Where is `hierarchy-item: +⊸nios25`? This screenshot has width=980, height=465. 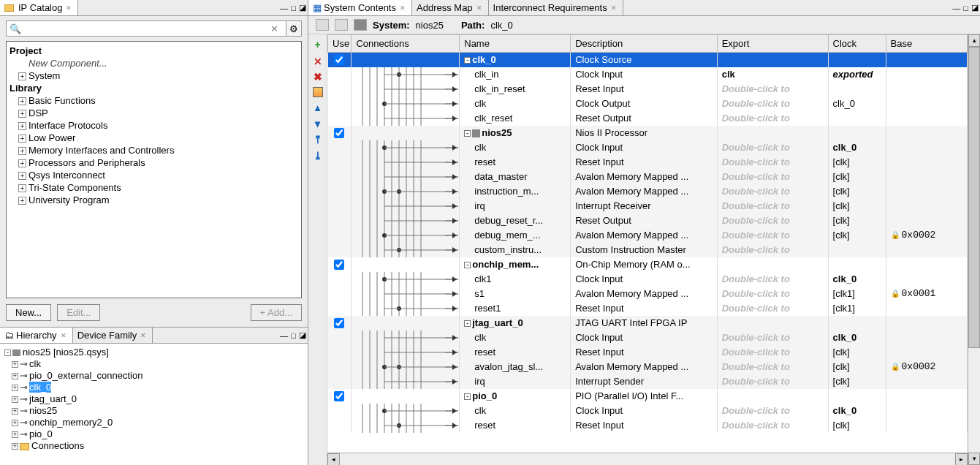
hierarchy-item: +⊸nios25 is located at coordinates (153, 411).